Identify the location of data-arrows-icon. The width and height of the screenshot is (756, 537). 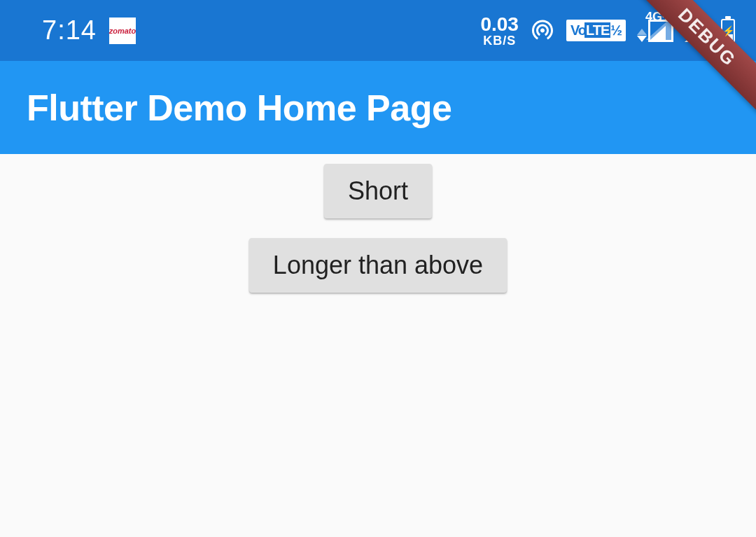
(642, 35).